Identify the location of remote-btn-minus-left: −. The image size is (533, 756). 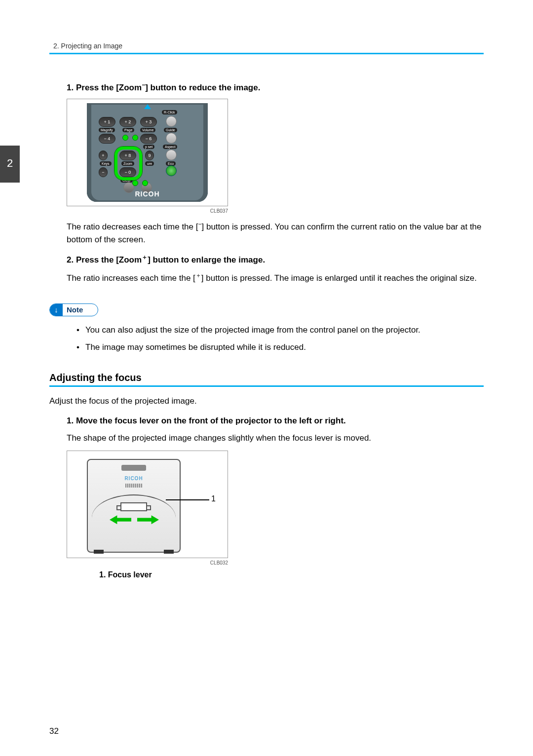
(103, 172).